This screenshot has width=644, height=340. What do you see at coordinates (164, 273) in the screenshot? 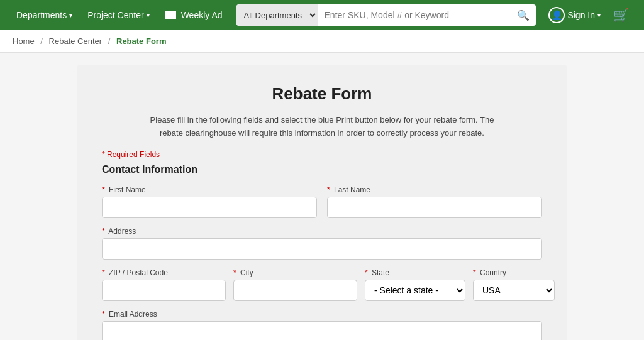
I see `zip-label: * ZIP / Postal Code` at bounding box center [164, 273].